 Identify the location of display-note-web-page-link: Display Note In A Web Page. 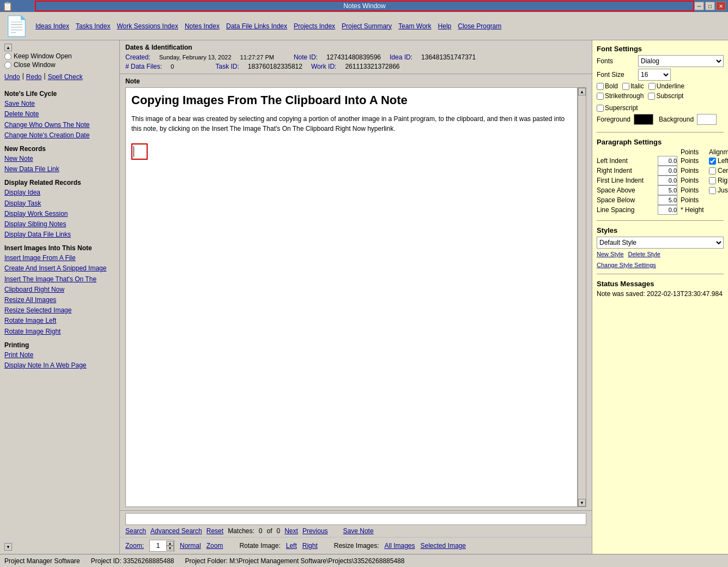
(60, 365).